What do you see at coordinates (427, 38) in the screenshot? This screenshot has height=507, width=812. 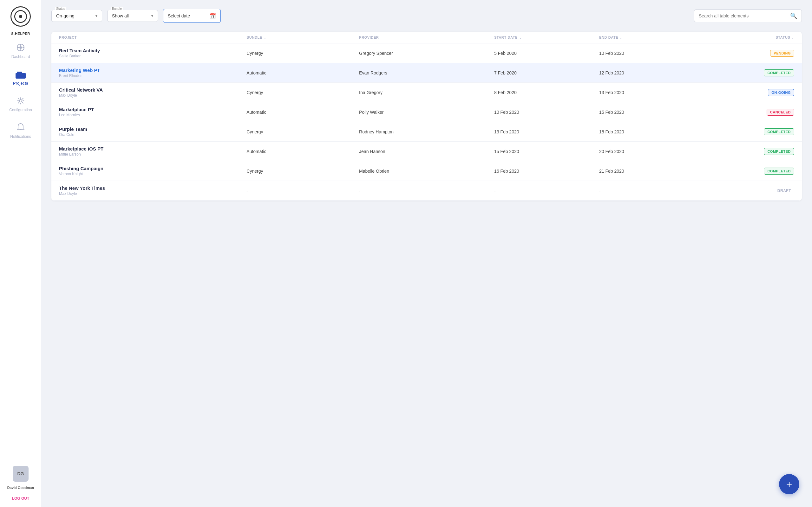 I see `col-provider: PROVIDER` at bounding box center [427, 38].